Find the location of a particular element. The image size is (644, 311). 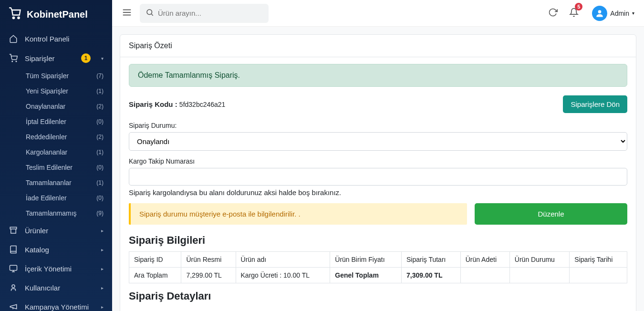

chevron-down-icon: ▾ is located at coordinates (634, 13).